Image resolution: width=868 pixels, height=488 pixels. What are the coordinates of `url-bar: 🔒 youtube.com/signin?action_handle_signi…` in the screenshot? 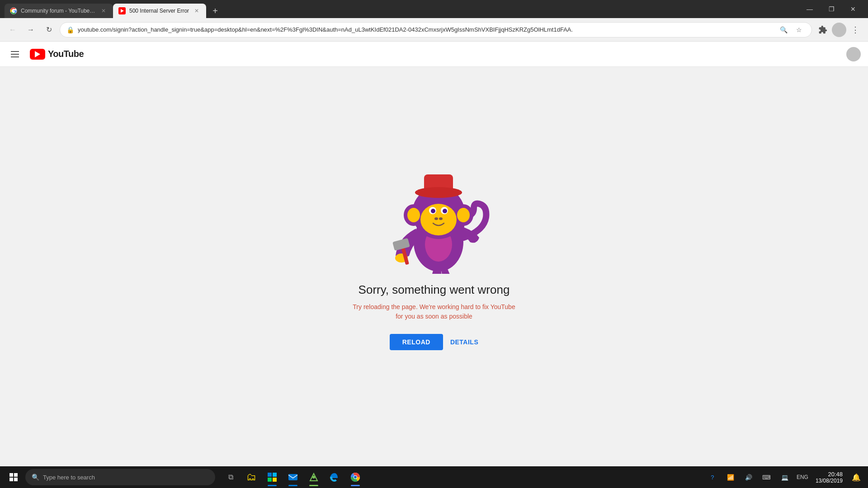 It's located at (436, 30).